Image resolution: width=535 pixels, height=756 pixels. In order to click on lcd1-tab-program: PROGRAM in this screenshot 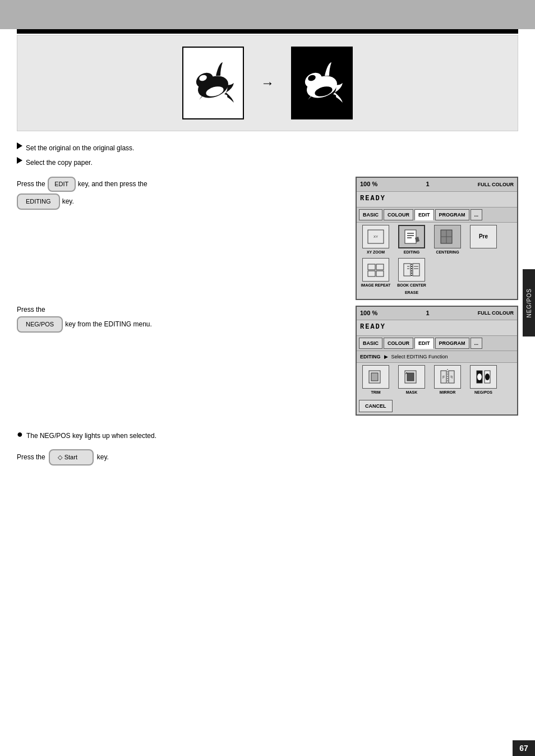, I will do `click(452, 215)`.